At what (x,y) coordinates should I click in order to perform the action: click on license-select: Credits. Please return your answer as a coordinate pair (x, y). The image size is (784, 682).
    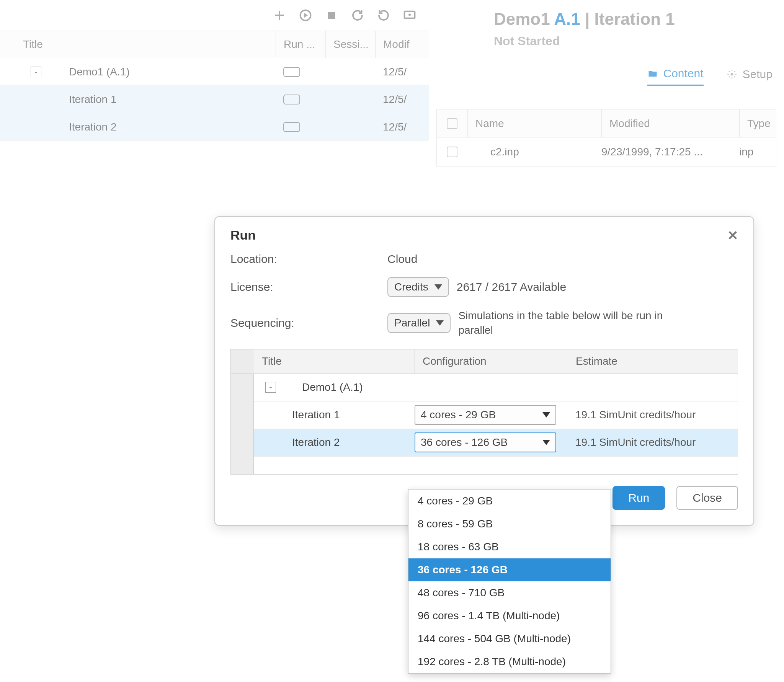
    Looking at the image, I should click on (418, 287).